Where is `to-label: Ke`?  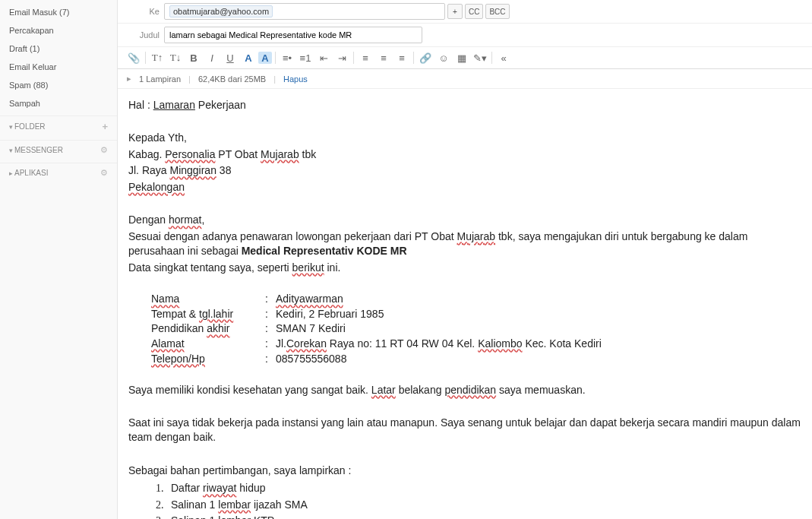
to-label: Ke is located at coordinates (143, 11).